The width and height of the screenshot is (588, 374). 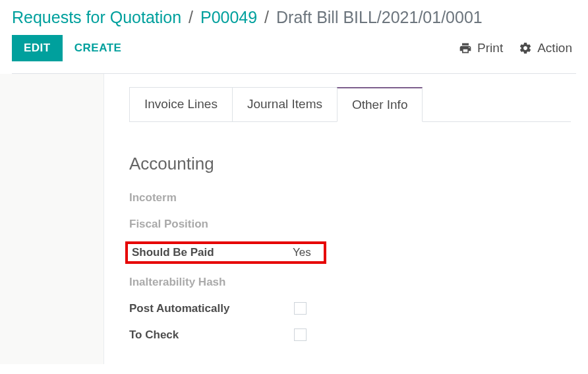 I want to click on tab-journal-items: Journal Items, so click(x=285, y=104).